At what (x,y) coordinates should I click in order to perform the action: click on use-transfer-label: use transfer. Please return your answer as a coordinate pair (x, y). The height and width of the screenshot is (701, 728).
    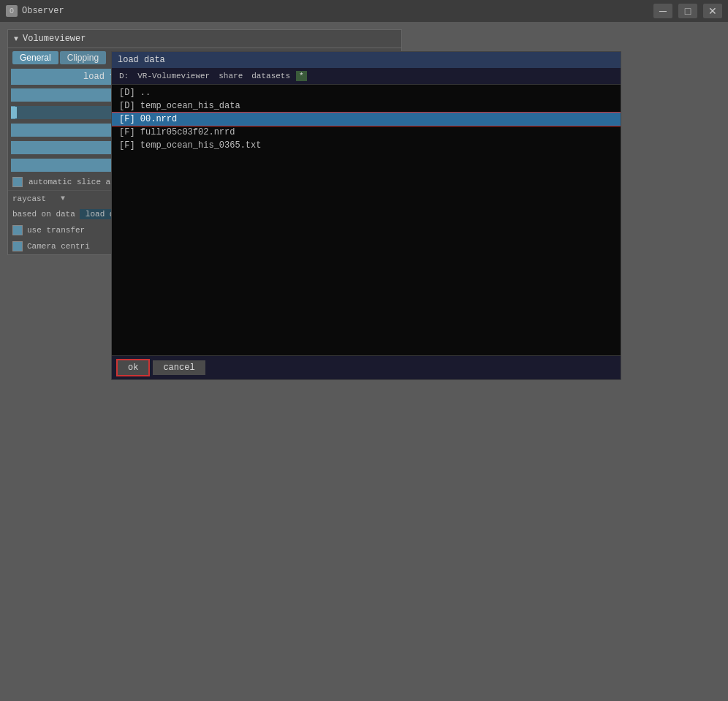
    Looking at the image, I should click on (56, 230).